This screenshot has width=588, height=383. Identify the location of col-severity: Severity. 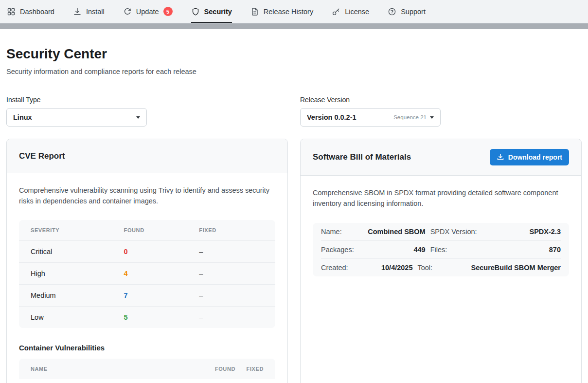
(77, 230).